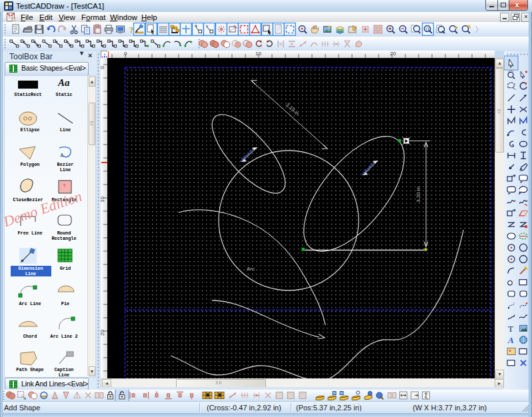  What do you see at coordinates (429, 29) in the screenshot?
I see `svg-text: (1)` at bounding box center [429, 29].